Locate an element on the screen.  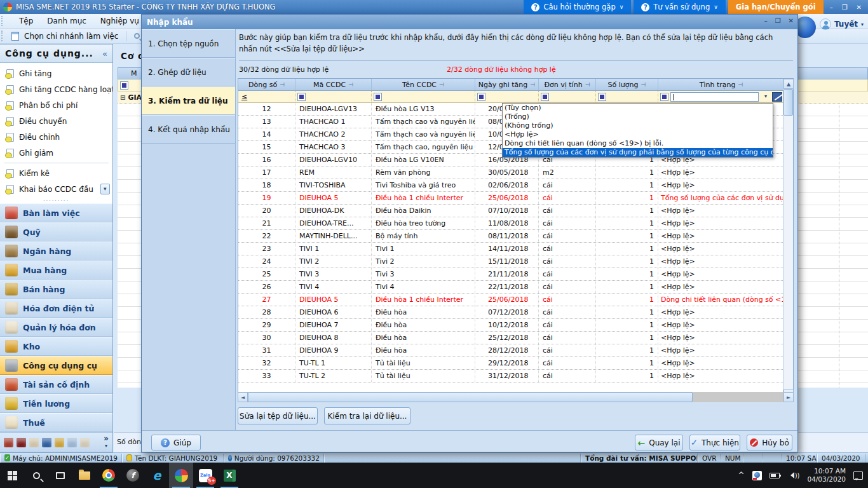
dropdown-item: (Không trống) is located at coordinates (638, 126).